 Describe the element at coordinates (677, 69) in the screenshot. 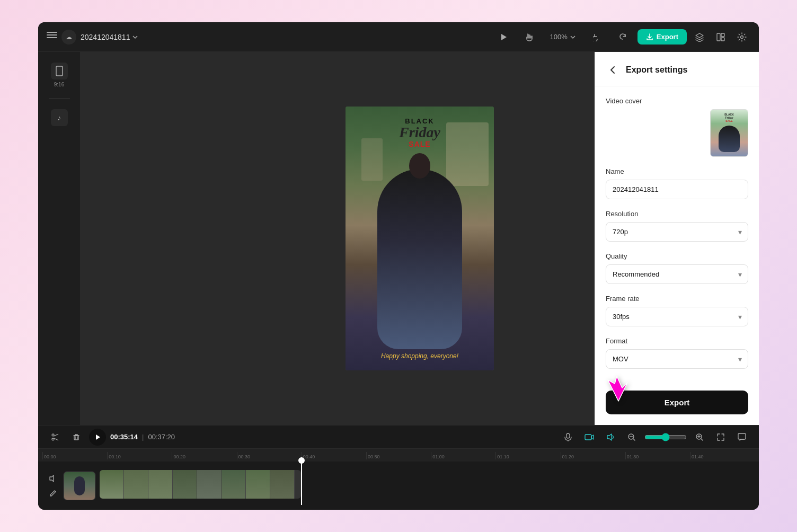

I see `panel-header: Export settings` at that location.